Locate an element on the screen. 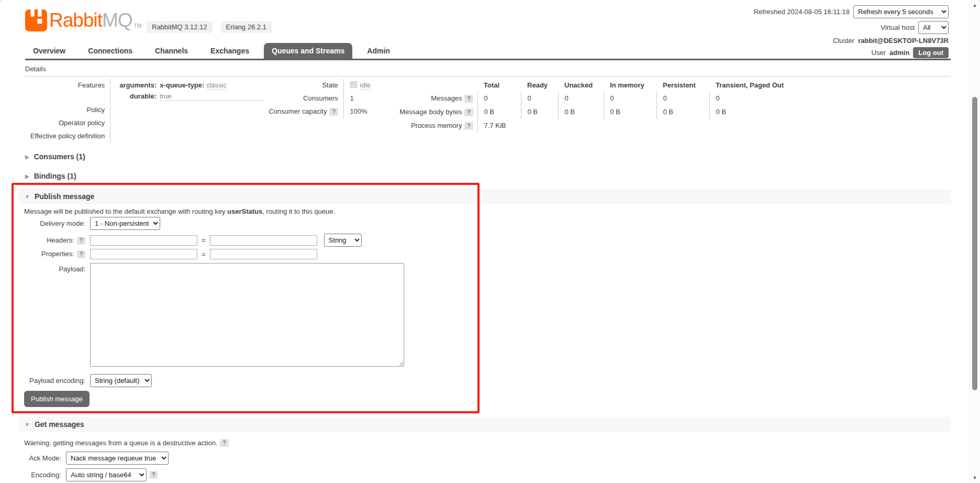  properties-label: Properties:? is located at coordinates (51, 254).